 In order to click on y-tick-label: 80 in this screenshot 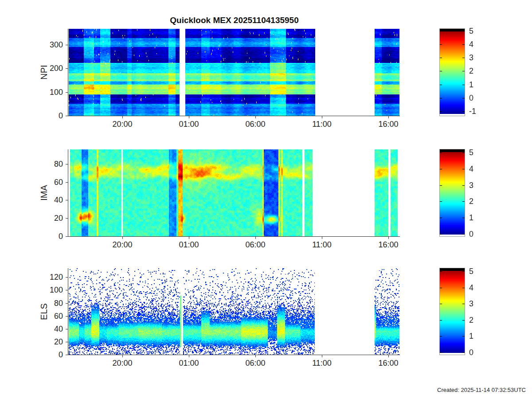, I will do `click(47, 164)`.